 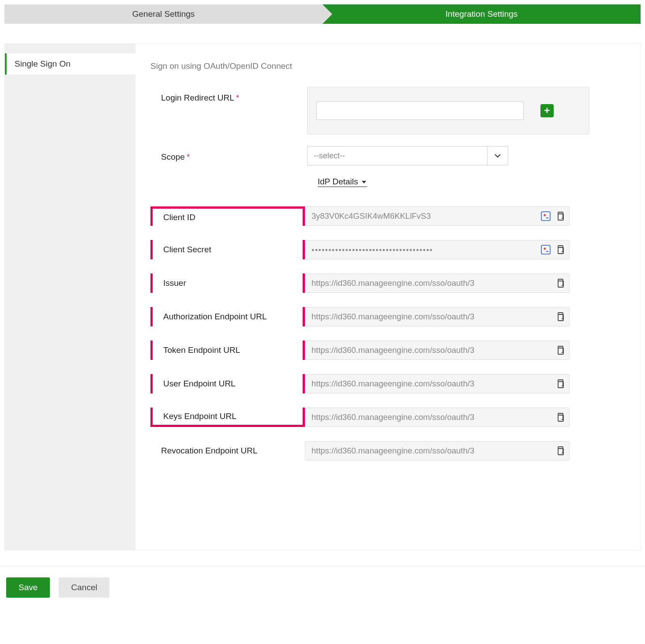 What do you see at coordinates (229, 95) in the screenshot?
I see `login-redirect-label: Login Redirect URL*` at bounding box center [229, 95].